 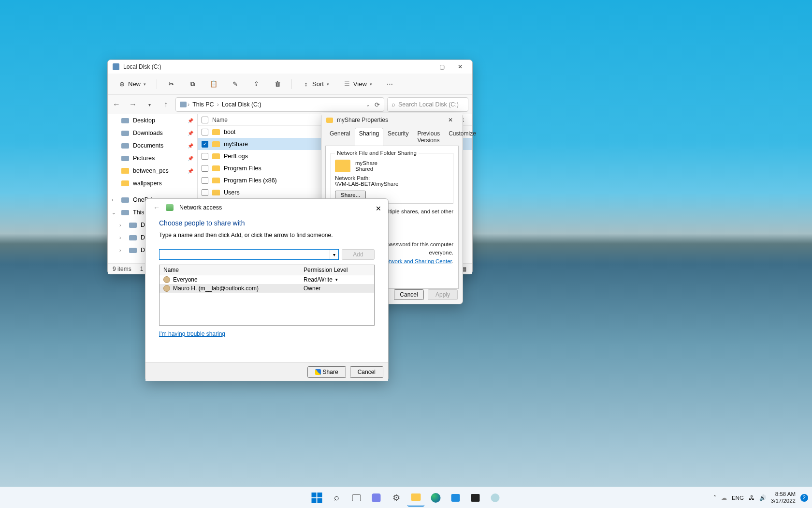 What do you see at coordinates (327, 372) in the screenshot?
I see `share-button: Share` at bounding box center [327, 372].